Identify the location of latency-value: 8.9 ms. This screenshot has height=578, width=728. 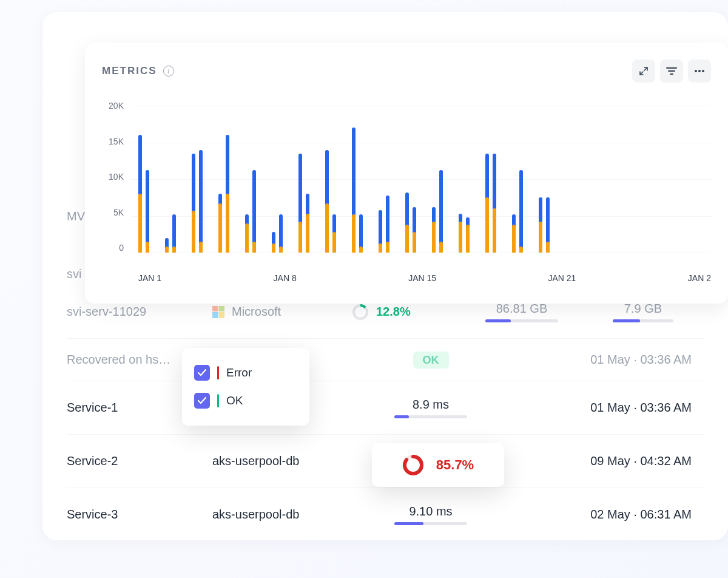
(431, 404).